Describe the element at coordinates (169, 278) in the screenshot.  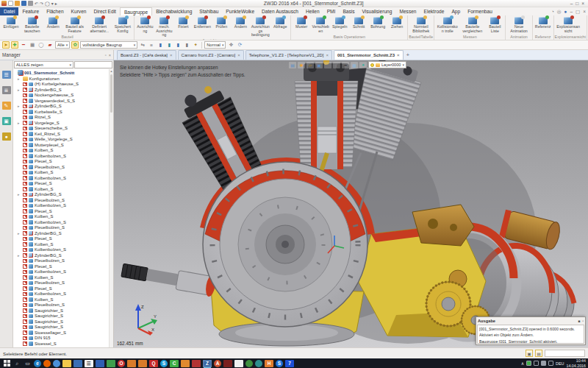
I see `output-shaft` at that location.